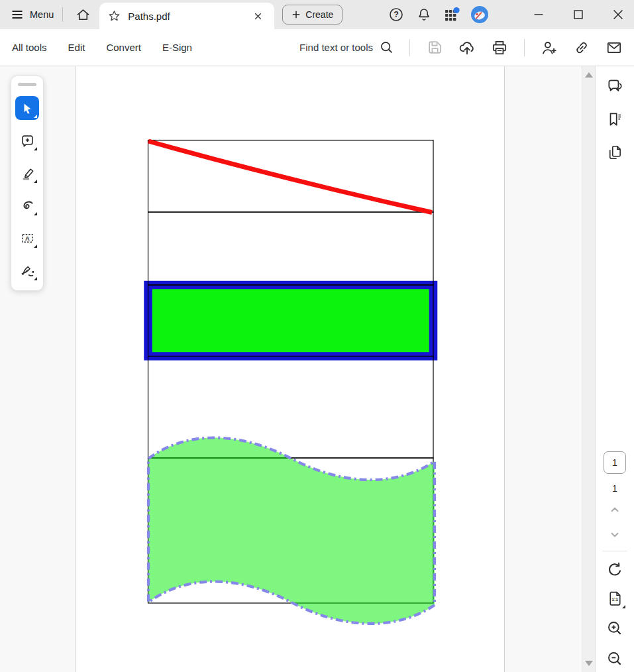 The height and width of the screenshot is (672, 634). What do you see at coordinates (582, 48) in the screenshot?
I see `link-icon` at bounding box center [582, 48].